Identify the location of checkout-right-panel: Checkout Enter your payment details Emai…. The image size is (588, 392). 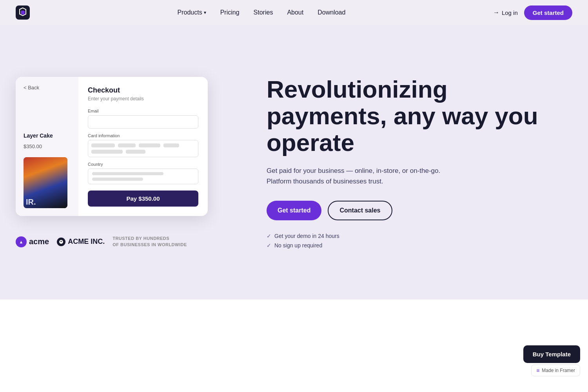
(143, 147).